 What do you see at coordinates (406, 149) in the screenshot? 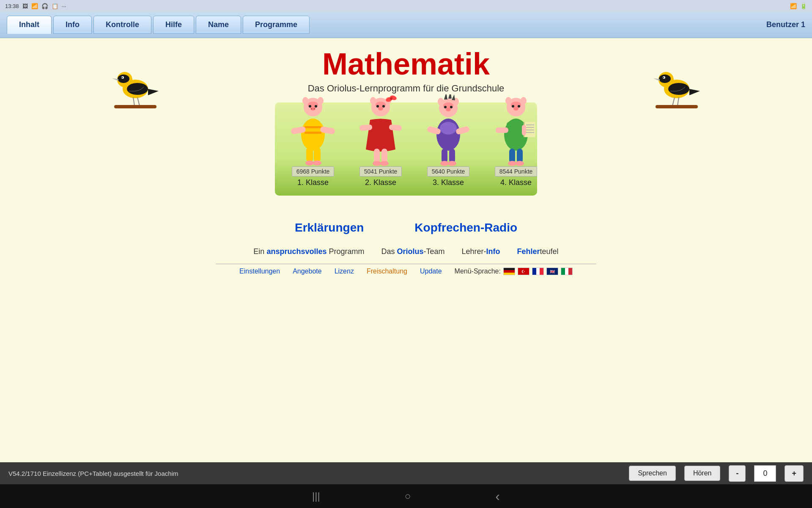
I see `klasse-landscape: 6968 Punkte 1. Klasse` at bounding box center [406, 149].